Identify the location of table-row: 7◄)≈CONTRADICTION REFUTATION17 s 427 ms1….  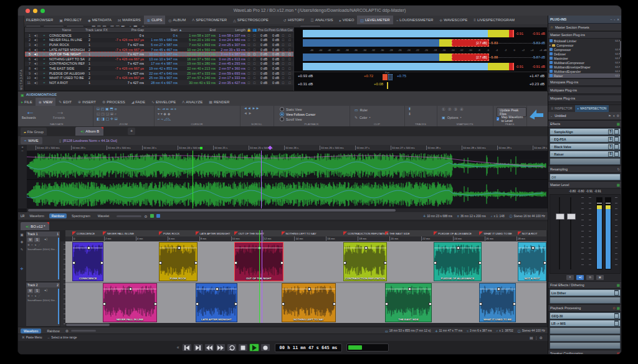
(160, 64).